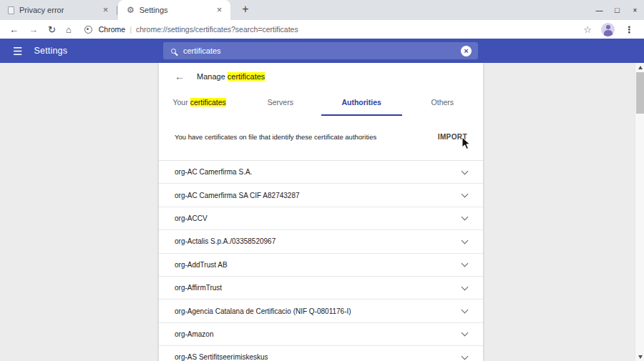 This screenshot has height=361, width=644. Describe the element at coordinates (245, 10) in the screenshot. I see `new-tab-button: +` at that location.